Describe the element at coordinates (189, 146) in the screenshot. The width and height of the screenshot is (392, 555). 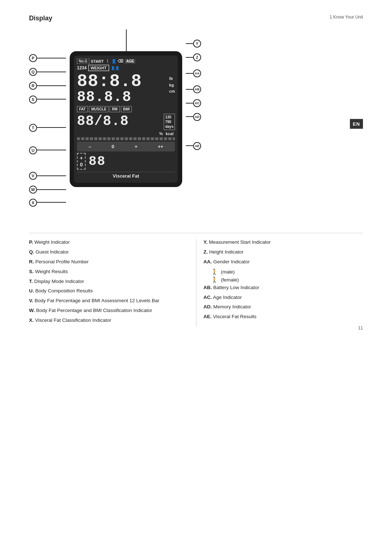
I see `right-line-ae` at that location.